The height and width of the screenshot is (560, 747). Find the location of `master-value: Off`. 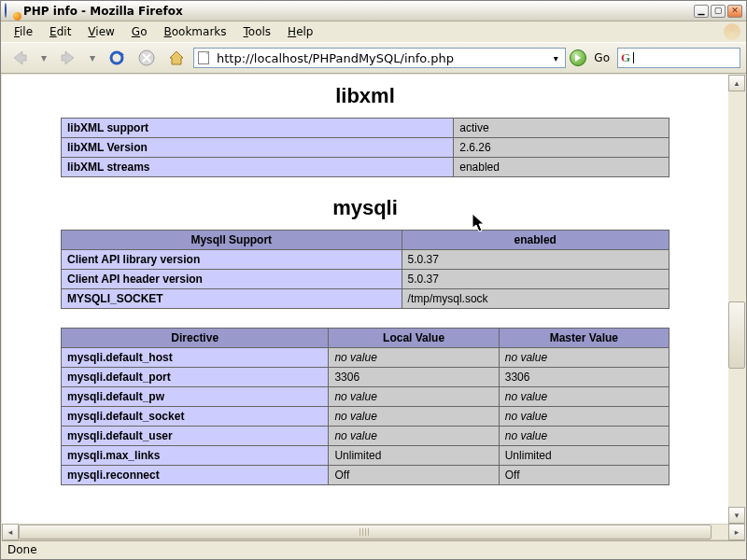

master-value: Off is located at coordinates (584, 476).